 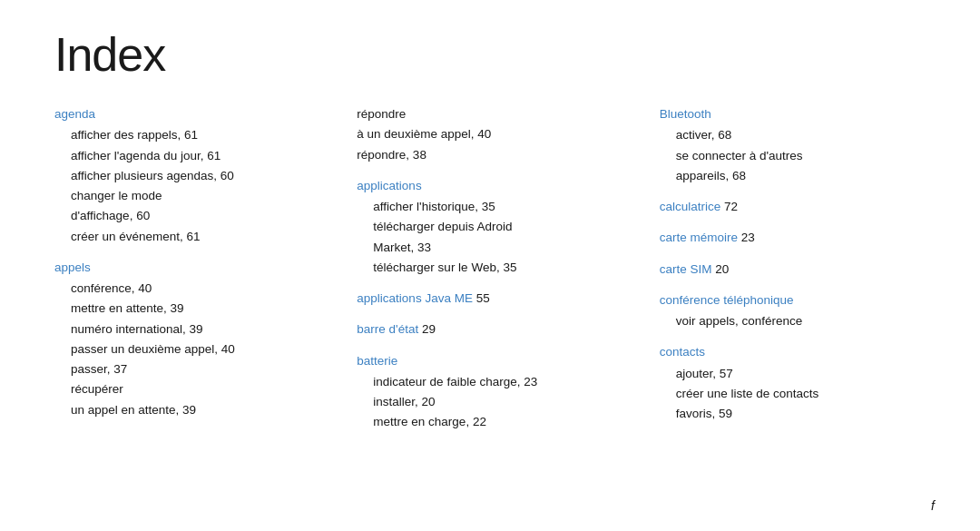 I want to click on section-0-0: agendaafficher des rappels, 61afficher l…, so click(x=192, y=176).